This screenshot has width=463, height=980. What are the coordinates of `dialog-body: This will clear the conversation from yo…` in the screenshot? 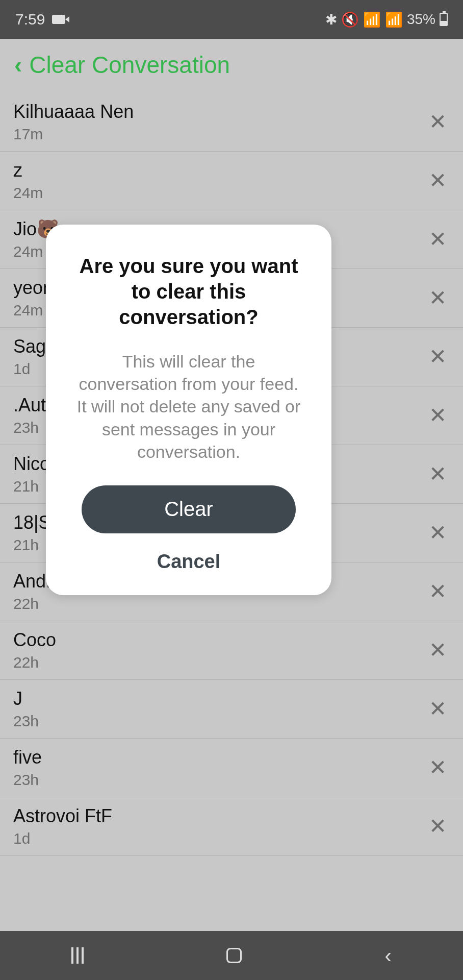 It's located at (189, 406).